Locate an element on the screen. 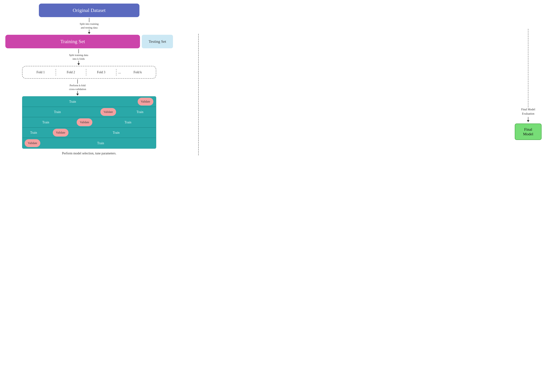  kfold-row5-train-right: Train is located at coordinates (101, 143).